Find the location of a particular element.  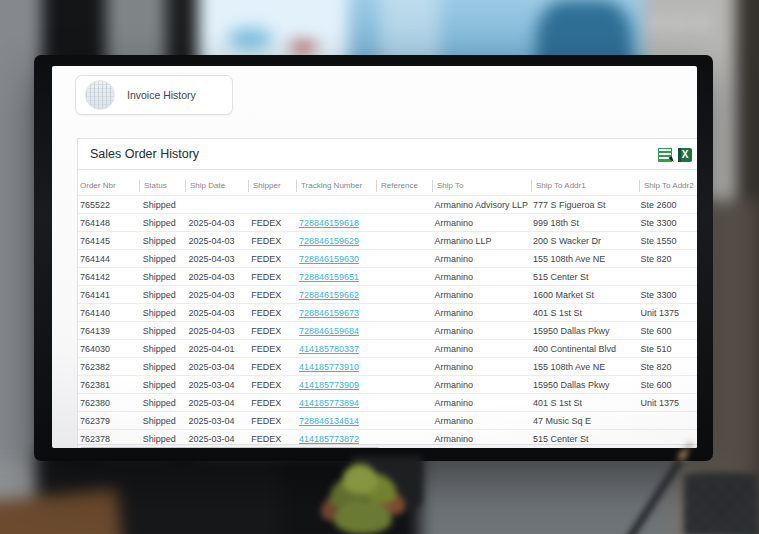

cell-tracking-number: 414185780337 is located at coordinates (335, 349).